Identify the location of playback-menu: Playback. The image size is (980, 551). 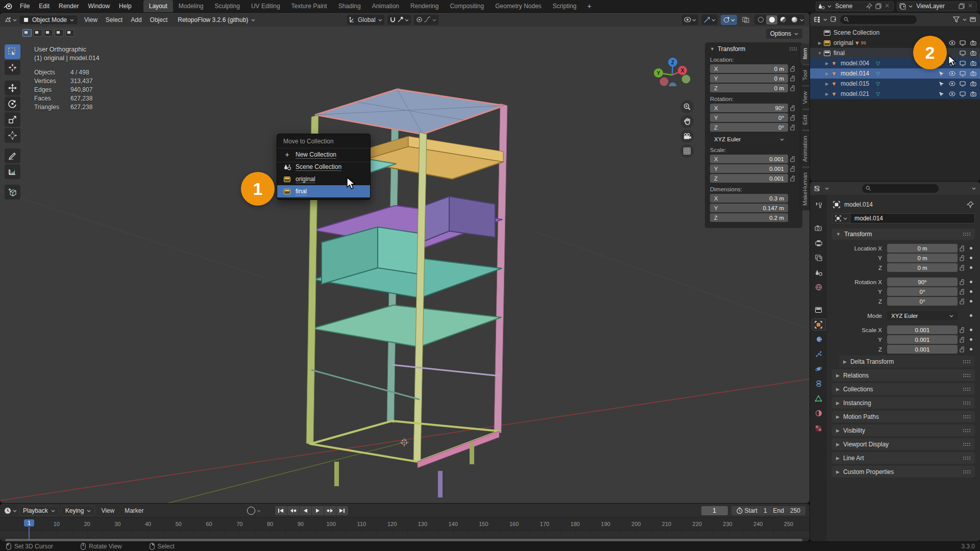
(39, 511).